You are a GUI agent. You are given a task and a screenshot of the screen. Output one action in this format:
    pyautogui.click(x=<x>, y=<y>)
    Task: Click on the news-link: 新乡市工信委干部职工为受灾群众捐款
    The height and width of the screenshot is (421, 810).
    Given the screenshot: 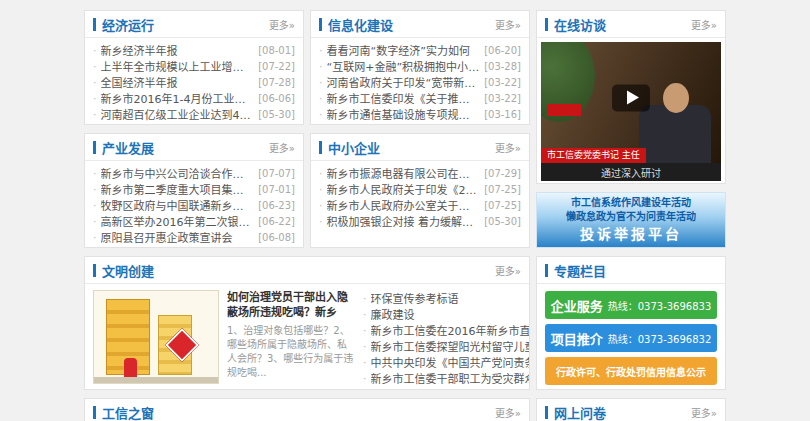 What is the action you would take?
    pyautogui.click(x=451, y=378)
    